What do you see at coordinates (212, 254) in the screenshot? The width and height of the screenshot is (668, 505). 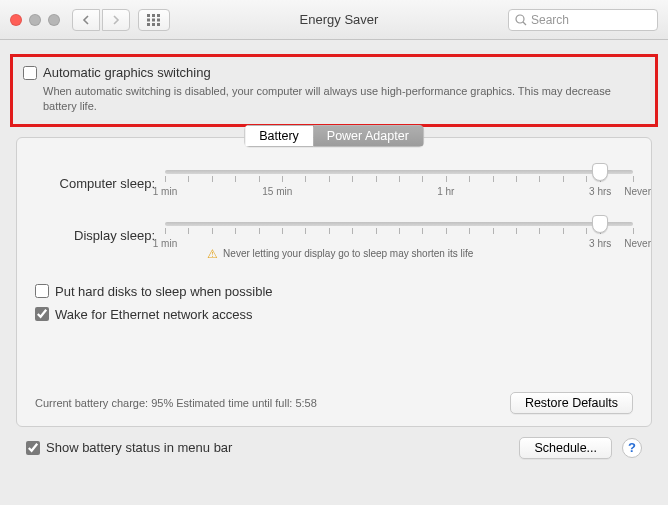 I see `warning-icon: ⚠` at bounding box center [212, 254].